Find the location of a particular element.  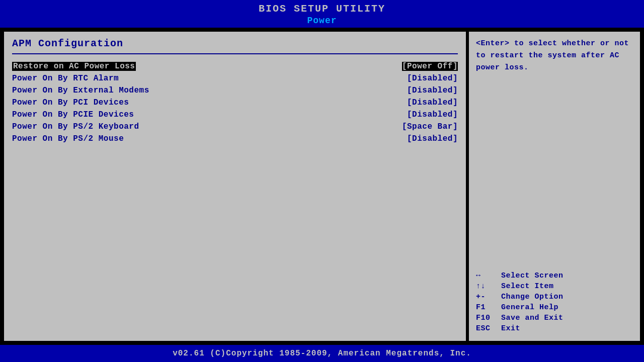

menu-item-6: Power On By PS/2 Mouse[Disabled] is located at coordinates (235, 139).